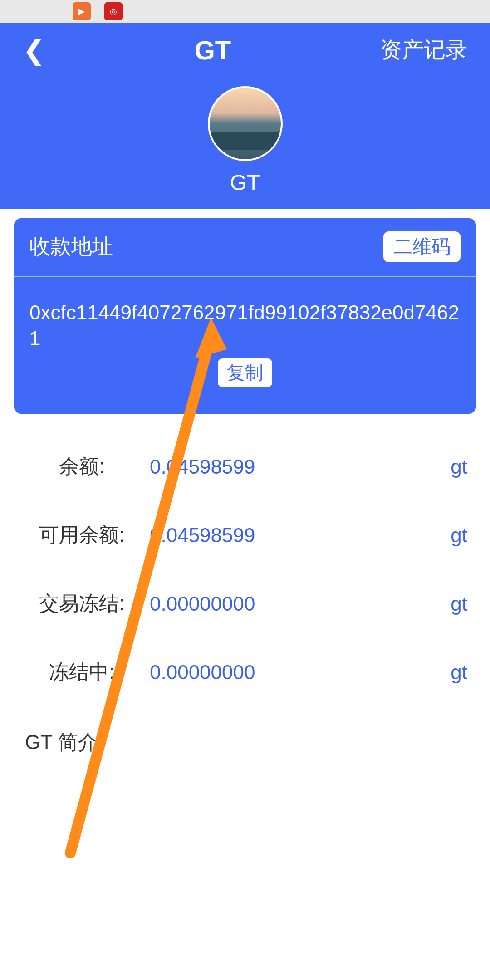 The width and height of the screenshot is (490, 980). I want to click on balance-row: 交易冻结: 0.00000000 gt, so click(245, 603).